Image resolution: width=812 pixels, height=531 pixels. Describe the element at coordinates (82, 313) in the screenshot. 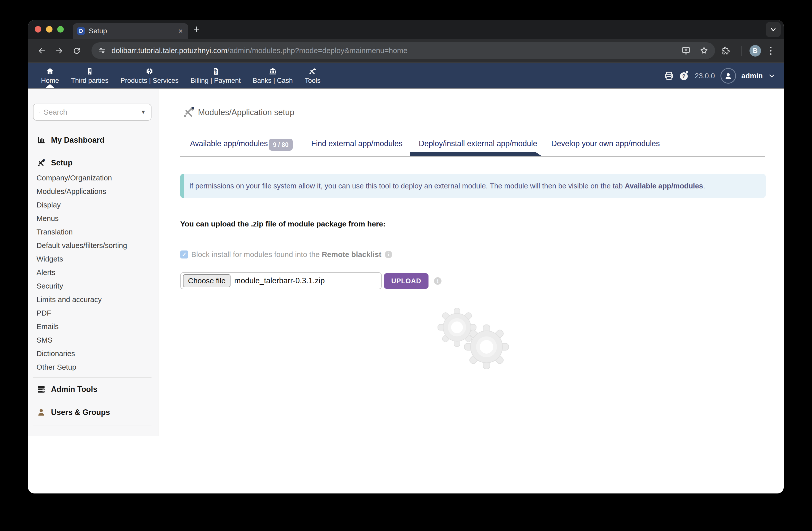

I see `sidebar-item-pdf: PDF` at that location.